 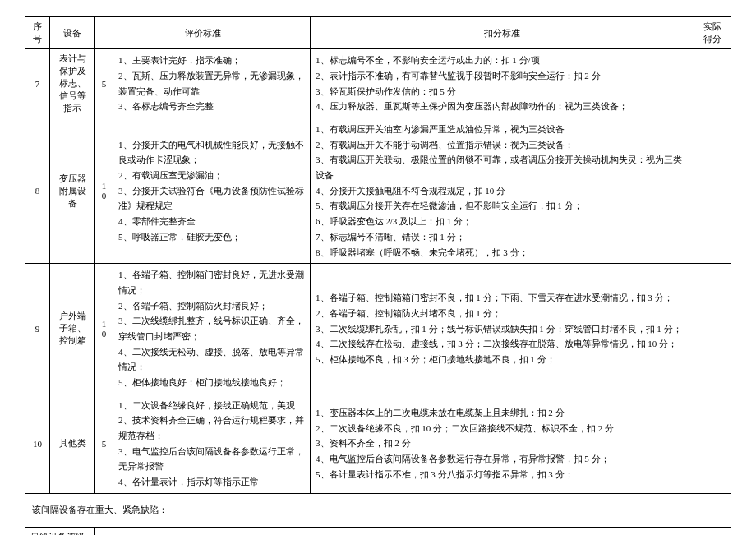 I want to click on cell-criteria: 1、各端子箱、控制箱门密封良好，无进水受潮情况； 2、各端子箱、控制箱防火封堵良…, so click(x=212, y=329).